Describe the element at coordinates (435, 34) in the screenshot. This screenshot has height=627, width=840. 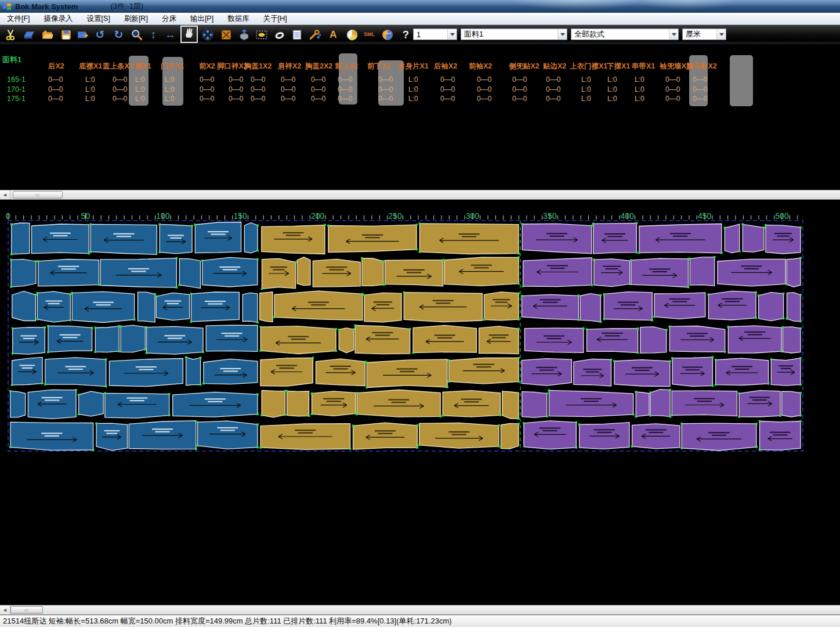
I see `layer-combo: 1` at that location.